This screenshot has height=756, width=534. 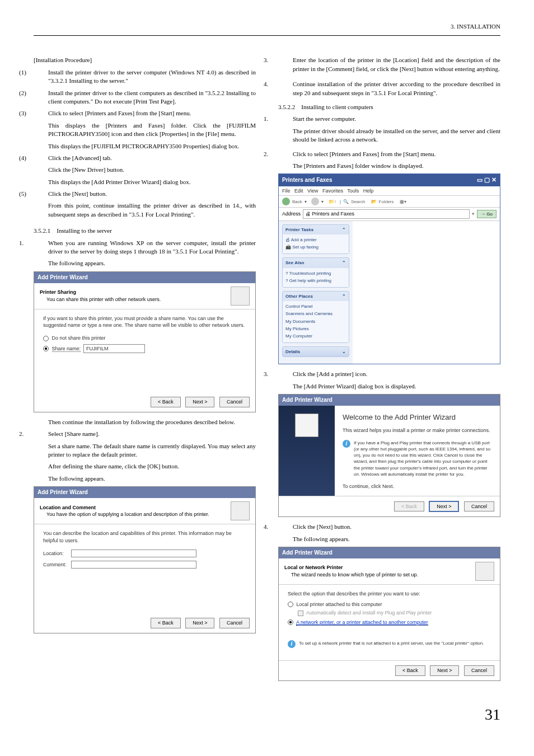 I want to click on client-step-2: 2.Click to select [Printers and Faxes] f…, so click(x=390, y=154).